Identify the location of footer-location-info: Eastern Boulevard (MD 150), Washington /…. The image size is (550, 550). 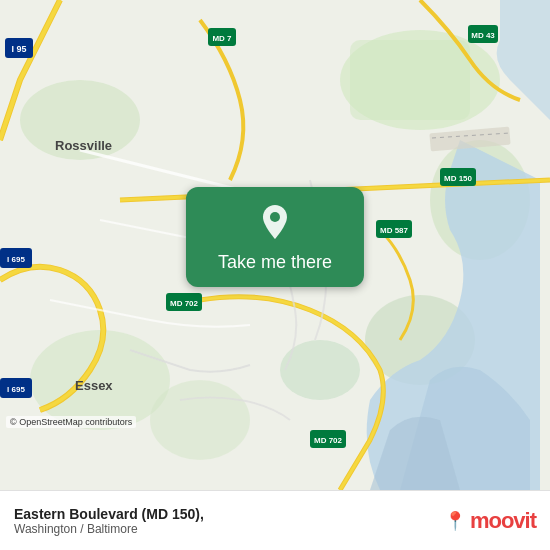
(109, 521).